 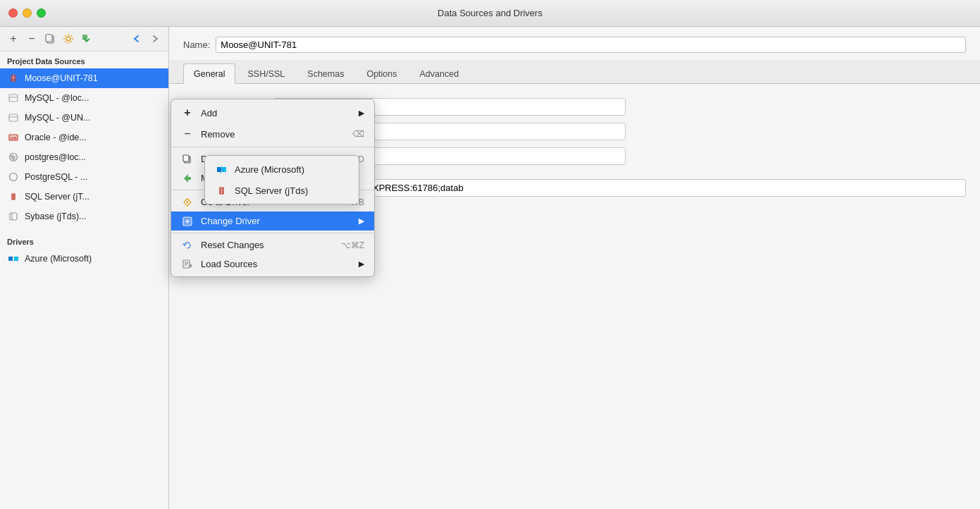 What do you see at coordinates (187, 113) in the screenshot?
I see `add-icon: +` at bounding box center [187, 113].